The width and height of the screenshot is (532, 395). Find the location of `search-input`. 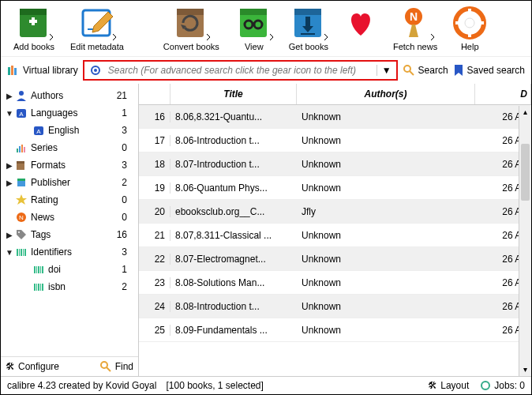

search-input is located at coordinates (242, 70).